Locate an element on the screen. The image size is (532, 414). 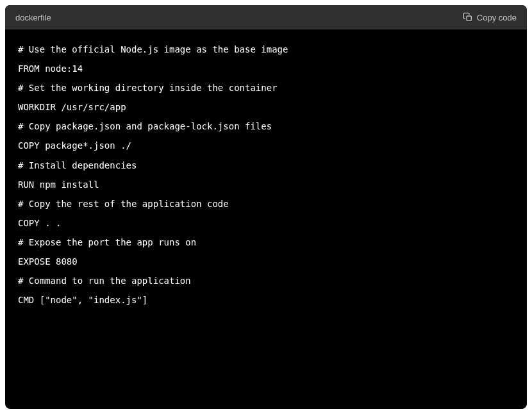
copy-button-label: Copy code is located at coordinates (497, 18).